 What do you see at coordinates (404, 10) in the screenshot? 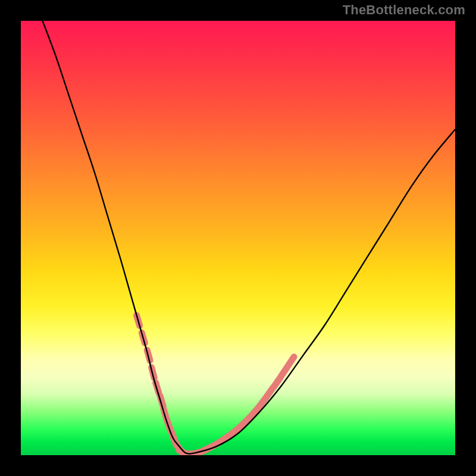
I see `watermark-text: TheBottleneck.com` at bounding box center [404, 10].